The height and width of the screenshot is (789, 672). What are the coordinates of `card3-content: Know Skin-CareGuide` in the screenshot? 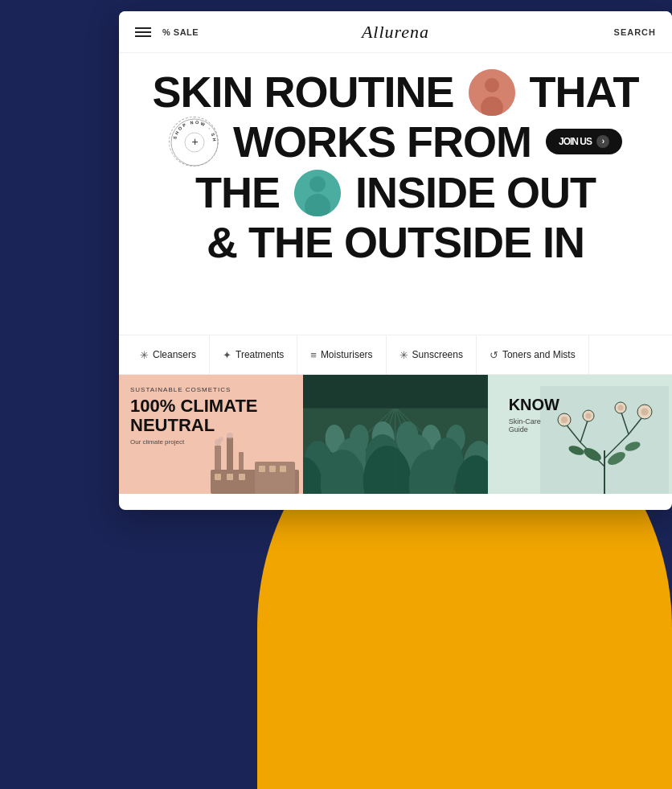 It's located at (534, 415).